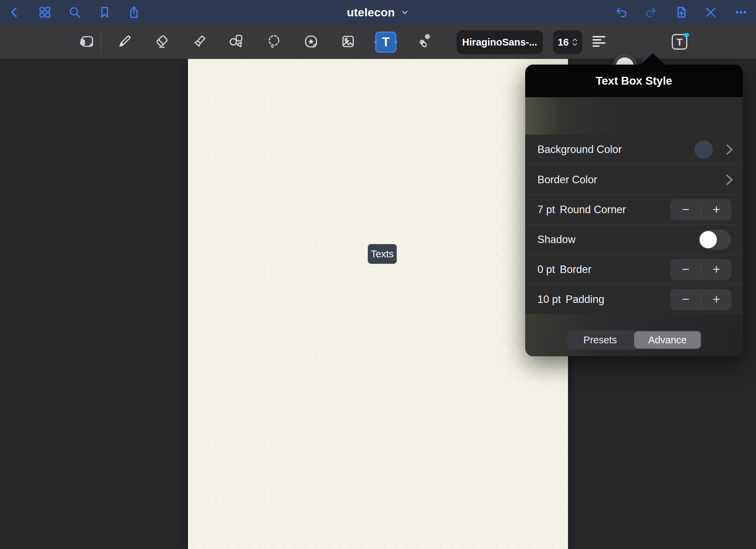 The image size is (756, 549). Describe the element at coordinates (704, 150) in the screenshot. I see `background-color-swatch` at that location.